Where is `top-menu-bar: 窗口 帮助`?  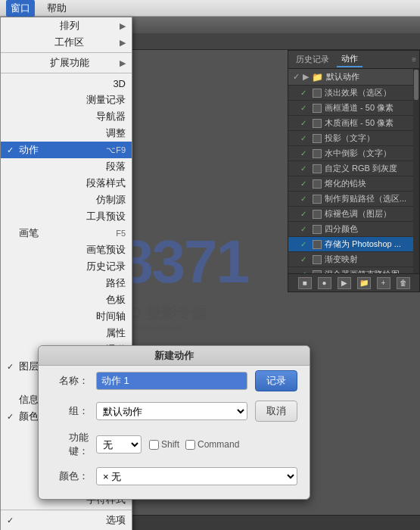 top-menu-bar: 窗口 帮助 is located at coordinates (210, 8).